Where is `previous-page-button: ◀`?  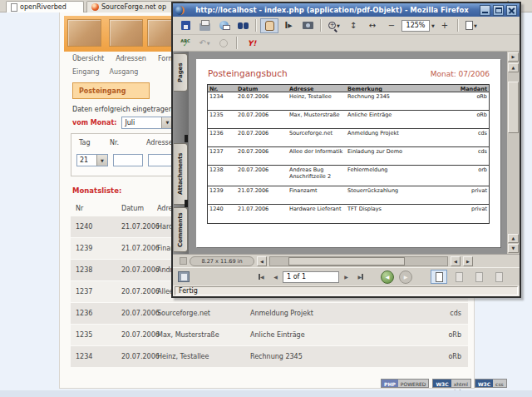 previous-page-button: ◀ is located at coordinates (276, 276).